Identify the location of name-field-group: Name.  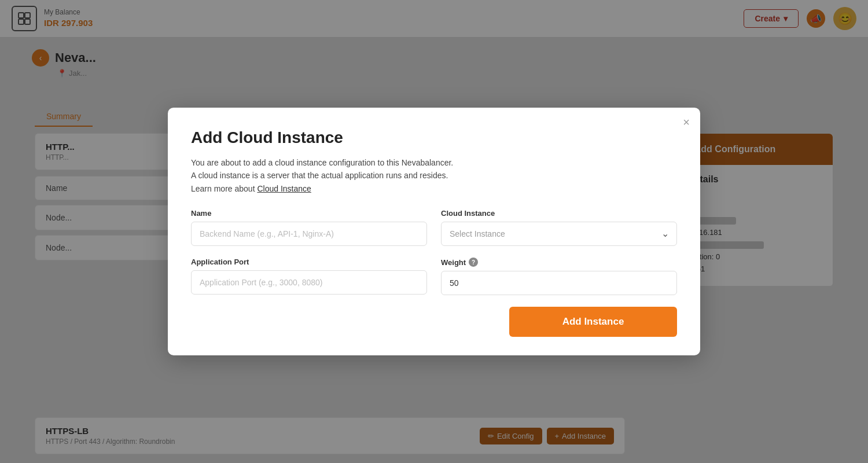
(309, 227).